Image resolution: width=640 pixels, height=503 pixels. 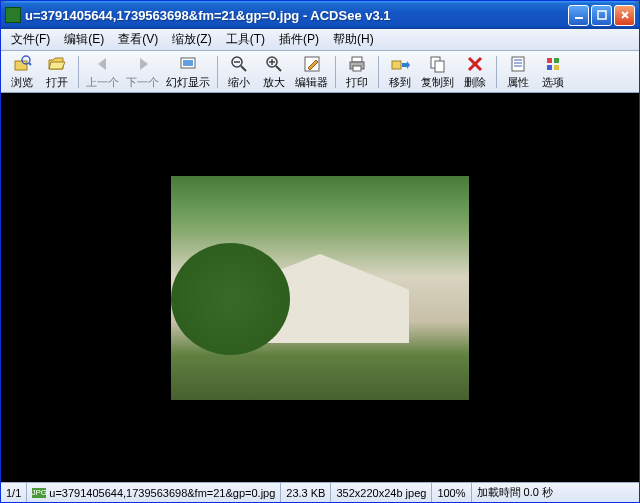 What do you see at coordinates (518, 72) in the screenshot?
I see `properties-button: 属性` at bounding box center [518, 72].